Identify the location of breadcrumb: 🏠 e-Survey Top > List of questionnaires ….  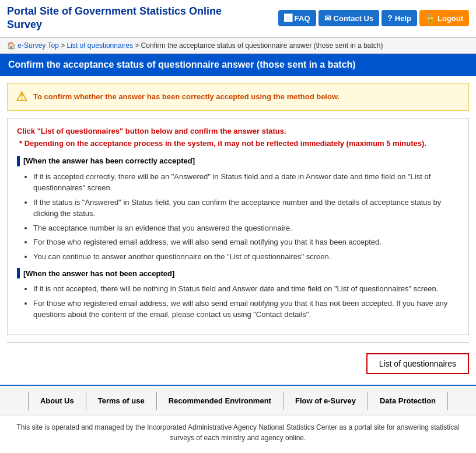
(238, 46).